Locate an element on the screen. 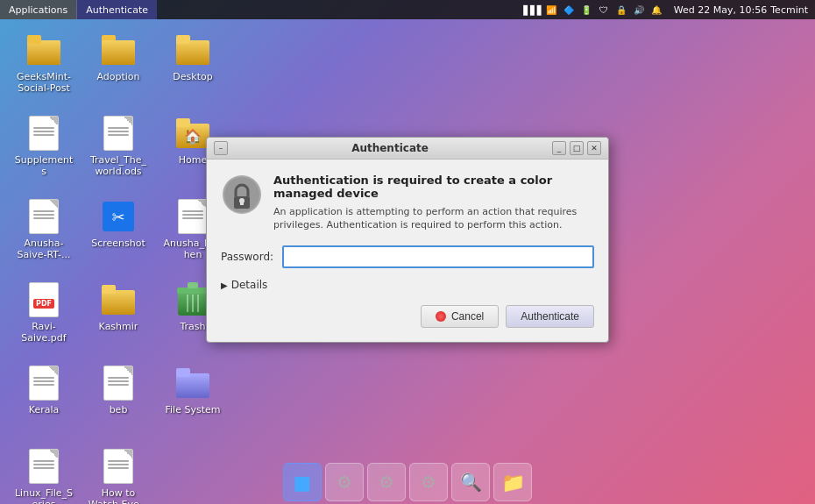  dialog-close-btn: ✕ is located at coordinates (594, 148).